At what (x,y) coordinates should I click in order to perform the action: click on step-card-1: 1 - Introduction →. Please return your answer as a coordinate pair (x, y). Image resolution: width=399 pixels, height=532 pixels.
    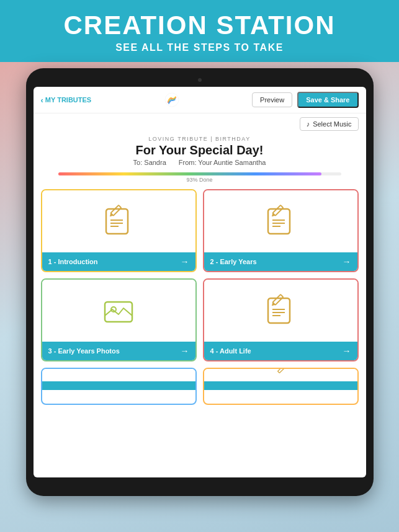
    Looking at the image, I should click on (119, 231).